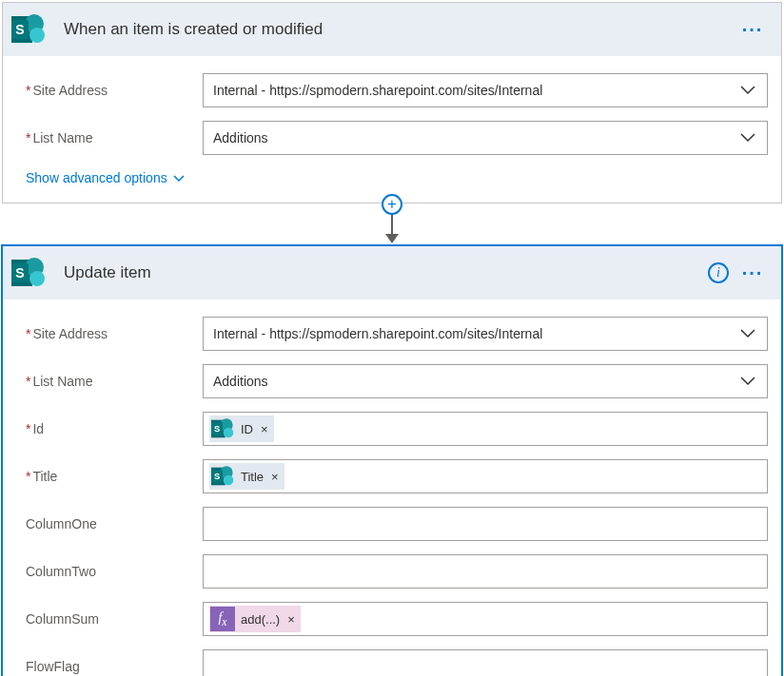 The image size is (784, 676). What do you see at coordinates (392, 619) in the screenshot?
I see `columnsum-row: ColumnSum fx add(...) ×` at bounding box center [392, 619].